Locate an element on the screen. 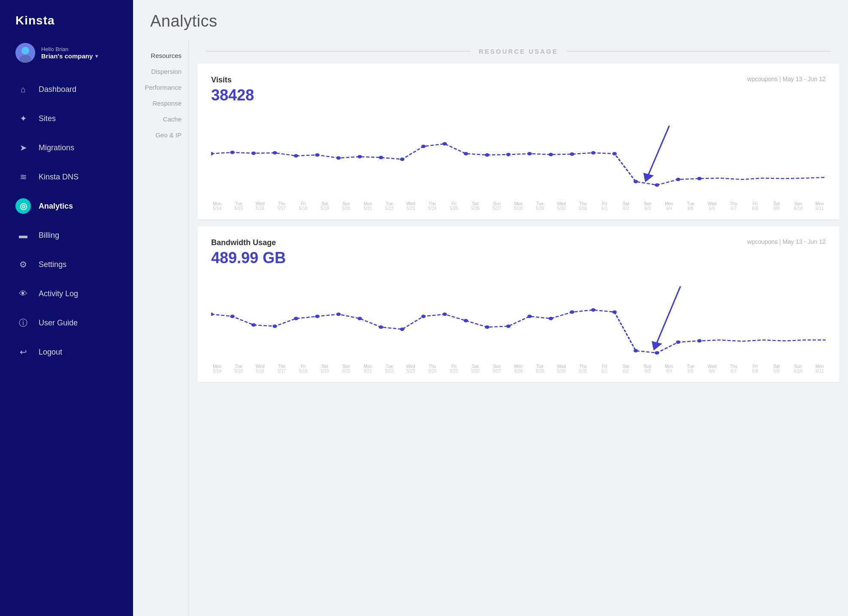 This screenshot has height=616, width=848. sub-nav-item-resources: Resources is located at coordinates (161, 56).